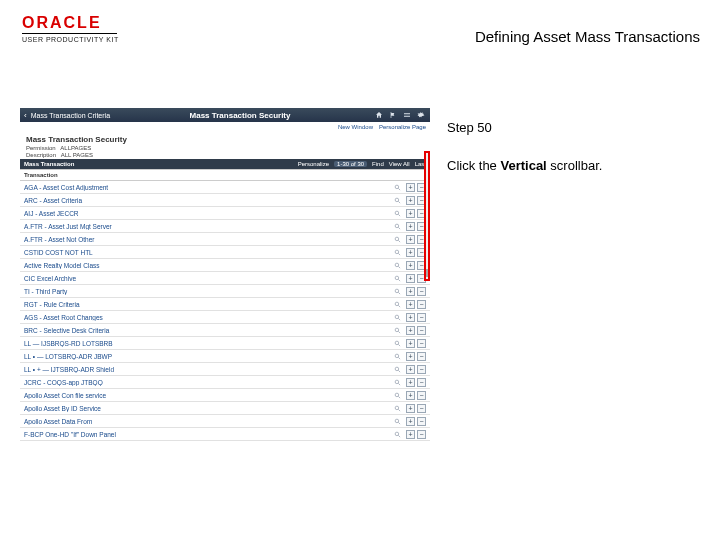 The width and height of the screenshot is (720, 540). Describe the element at coordinates (207, 214) in the screenshot. I see `row-label: AIJ - Asset JECCR` at that location.